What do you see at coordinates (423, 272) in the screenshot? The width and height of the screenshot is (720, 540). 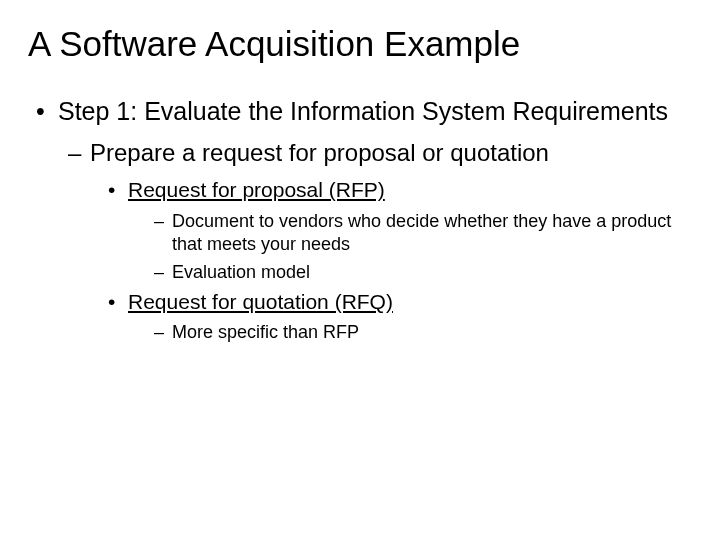 I see `bullet-level4-eval: –Evaluation model` at bounding box center [423, 272].